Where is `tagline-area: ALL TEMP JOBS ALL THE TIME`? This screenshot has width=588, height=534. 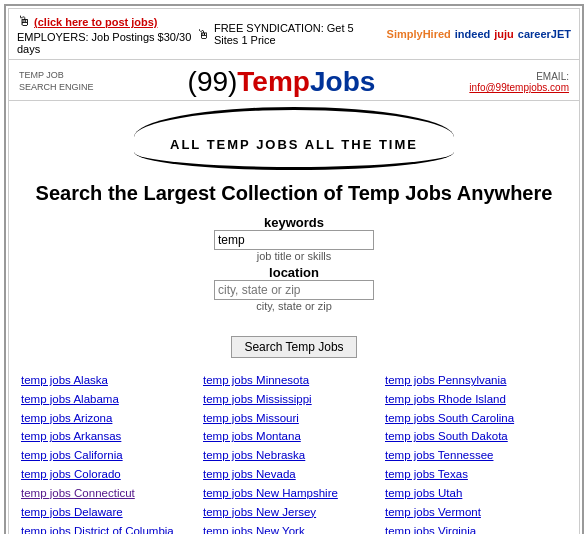 tagline-area: ALL TEMP JOBS ALL THE TIME is located at coordinates (294, 136).